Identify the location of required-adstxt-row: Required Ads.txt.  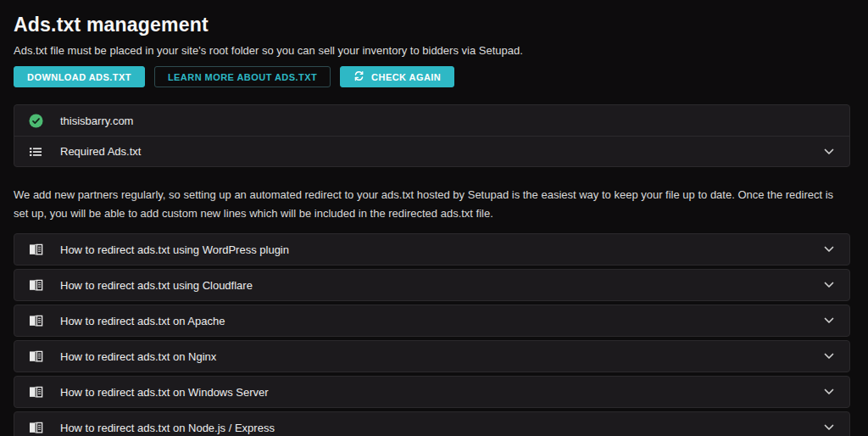
(432, 151).